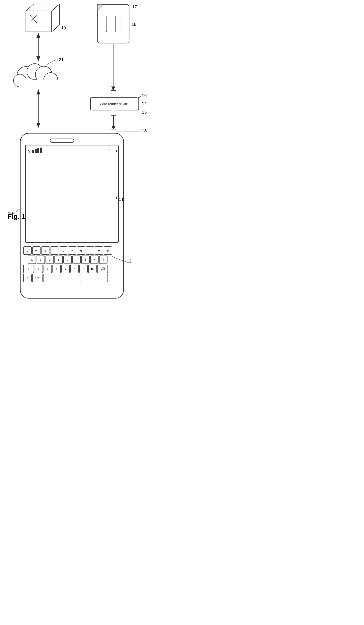 Image resolution: width=364 pixels, height=625 pixels. Describe the element at coordinates (29, 151) in the screenshot. I see `svg-text: Y` at that location.